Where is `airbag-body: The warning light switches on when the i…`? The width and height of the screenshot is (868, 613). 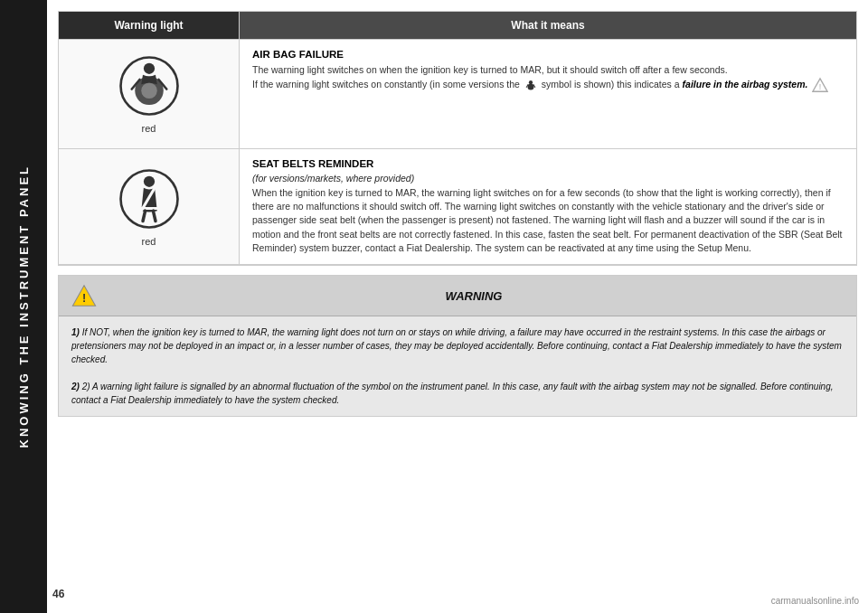
airbag-body: The warning light switches on when the i… is located at coordinates (548, 78).